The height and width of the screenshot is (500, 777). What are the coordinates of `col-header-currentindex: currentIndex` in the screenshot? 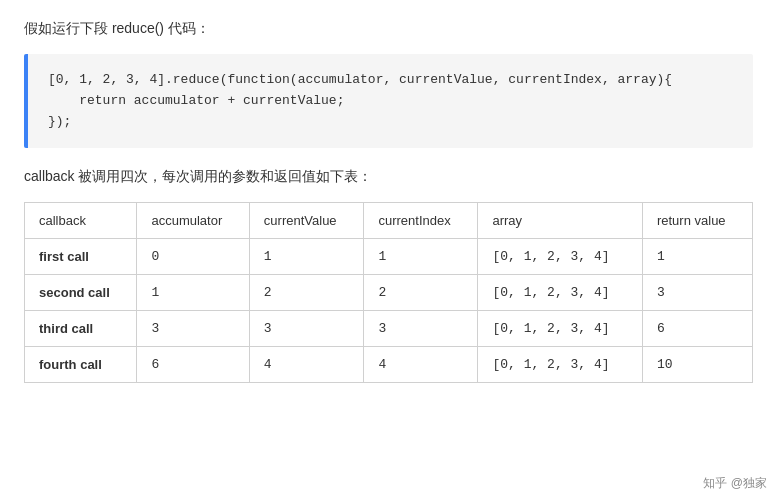 It's located at (421, 221).